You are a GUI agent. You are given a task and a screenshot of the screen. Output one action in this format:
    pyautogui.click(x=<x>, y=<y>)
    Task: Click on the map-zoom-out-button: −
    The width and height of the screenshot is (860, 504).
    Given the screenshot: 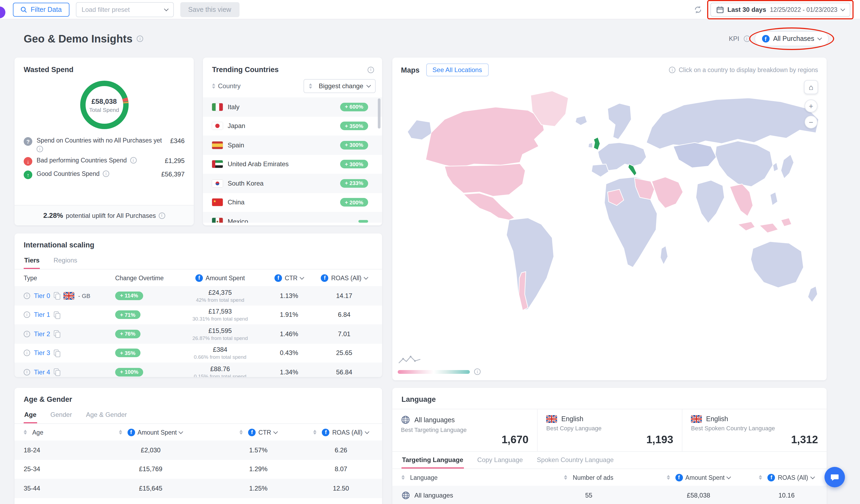 What is the action you would take?
    pyautogui.click(x=811, y=122)
    